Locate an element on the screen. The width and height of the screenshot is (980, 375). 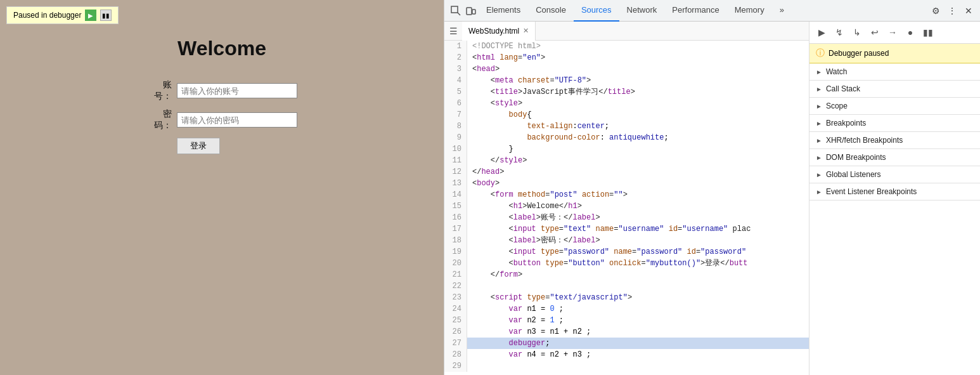
line-content: background-color: antiquewhite; is located at coordinates (568, 138).